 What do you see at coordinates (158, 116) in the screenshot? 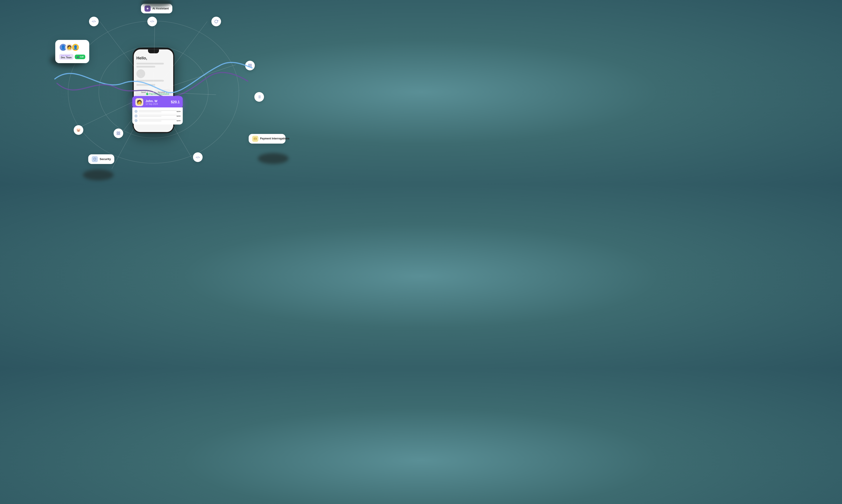
I see `payment-tx-item-2: $200` at bounding box center [158, 116].